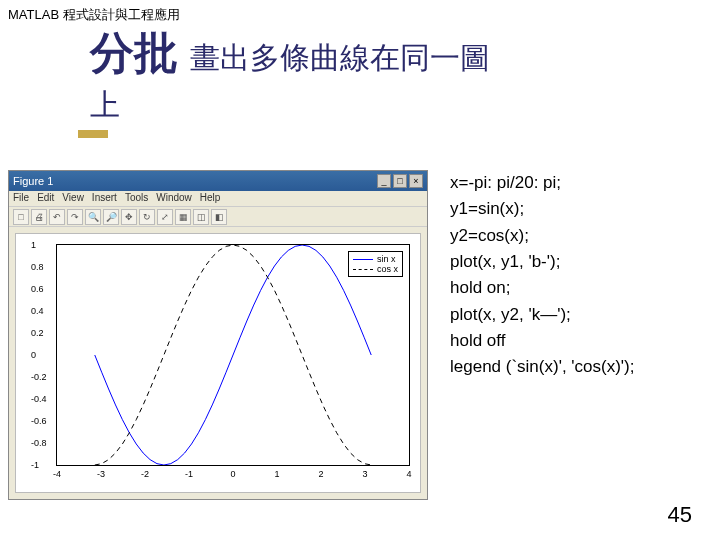  Describe the element at coordinates (147, 217) in the screenshot. I see `tool-icon-7: ↻` at that location.